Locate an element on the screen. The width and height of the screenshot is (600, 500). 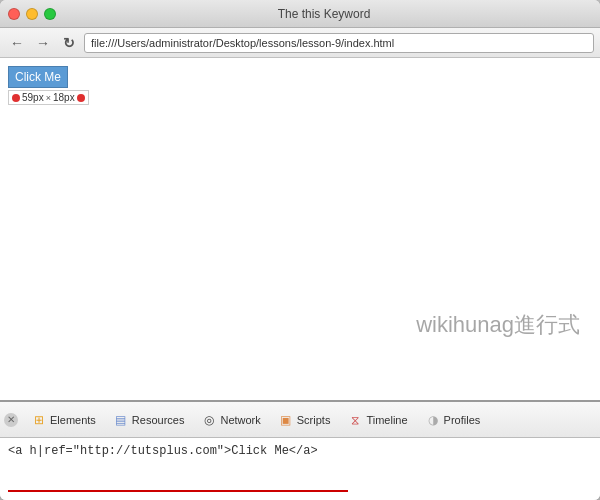
network-tab-label: Network is located at coordinates (240, 420).